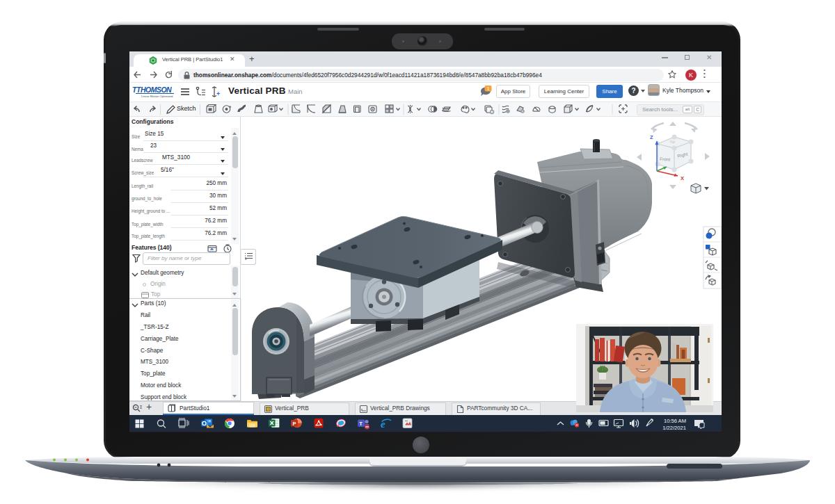 The width and height of the screenshot is (835, 504). Describe the element at coordinates (675, 421) in the screenshot. I see `svg-text: 10:56 AM` at that location.